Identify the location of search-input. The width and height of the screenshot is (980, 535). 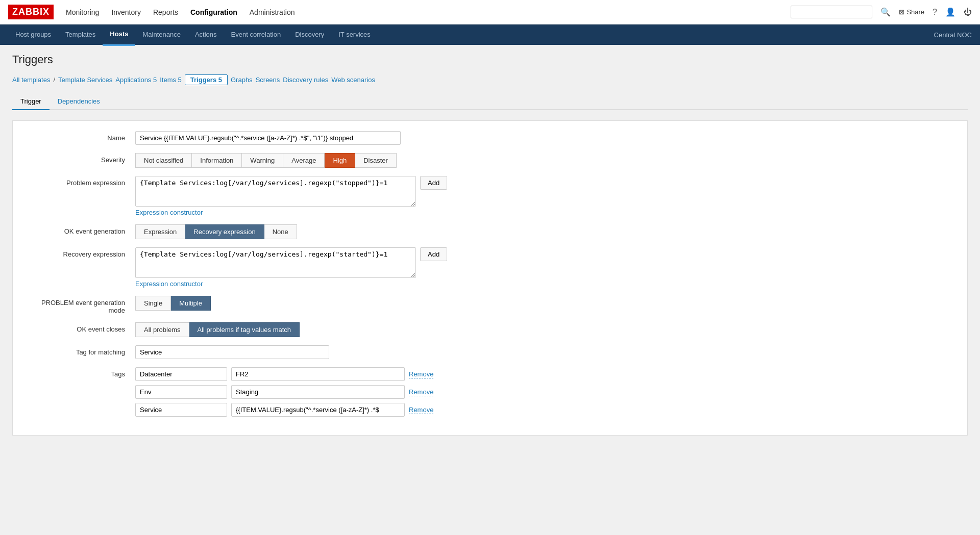
(831, 12).